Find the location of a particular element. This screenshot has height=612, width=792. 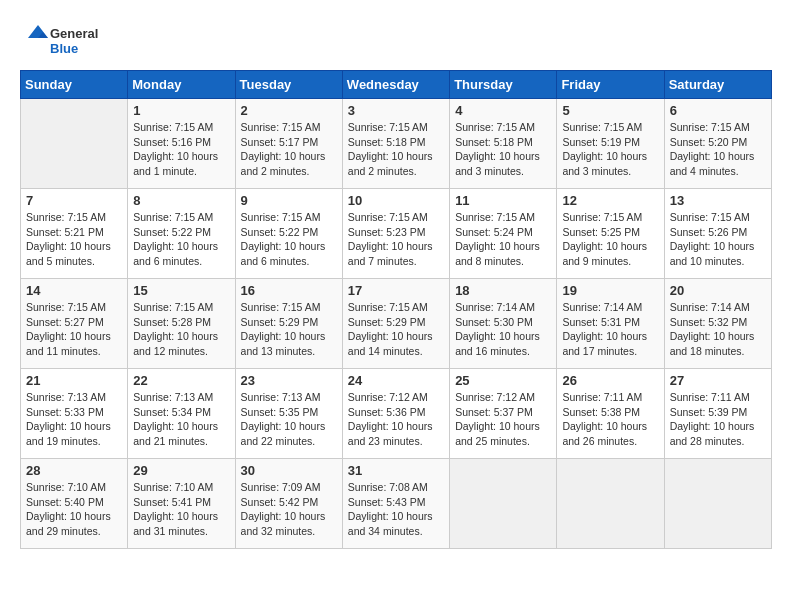

calendar-cell: 31Sunrise: 7:08 AM Sunset: 5:43 PM Dayli… is located at coordinates (396, 504).